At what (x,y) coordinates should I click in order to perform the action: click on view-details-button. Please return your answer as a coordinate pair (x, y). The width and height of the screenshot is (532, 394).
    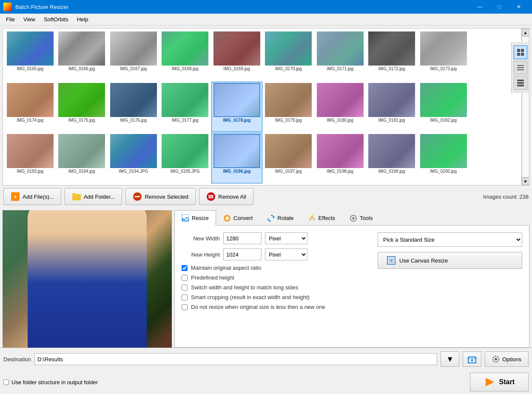
    Looking at the image, I should click on (521, 83).